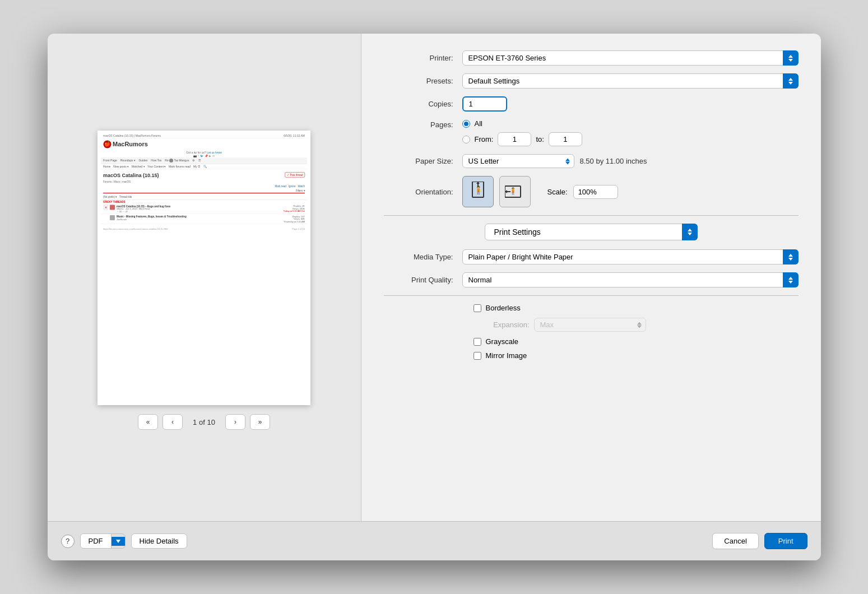  What do you see at coordinates (558, 192) in the screenshot?
I see `scale-label: Scale:` at bounding box center [558, 192].